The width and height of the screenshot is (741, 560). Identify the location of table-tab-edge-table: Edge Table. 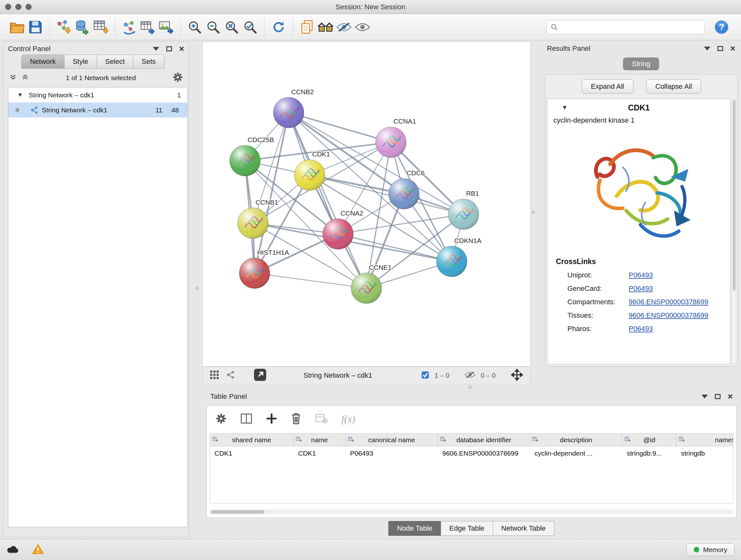
(467, 528).